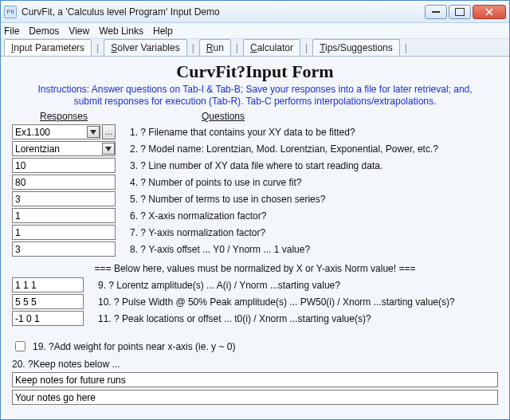 The image size is (510, 420). I want to click on question-6: 6. ? X-axis normalization factor?, so click(314, 217).